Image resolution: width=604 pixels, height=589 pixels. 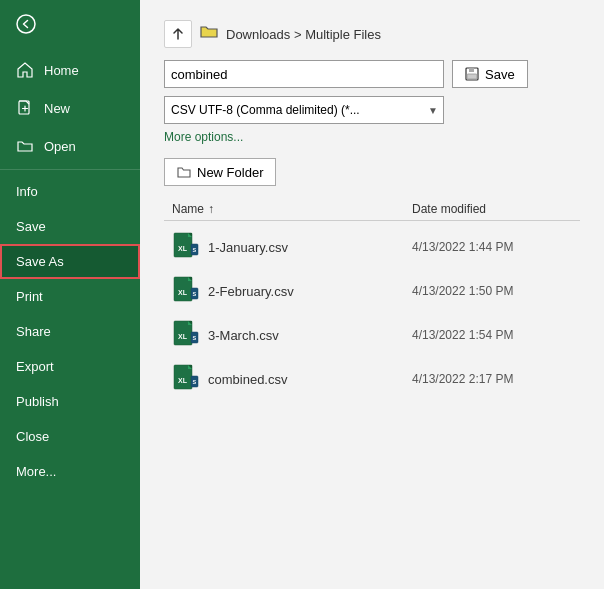 What do you see at coordinates (70, 108) in the screenshot?
I see `sidebar-item-new: New` at bounding box center [70, 108].